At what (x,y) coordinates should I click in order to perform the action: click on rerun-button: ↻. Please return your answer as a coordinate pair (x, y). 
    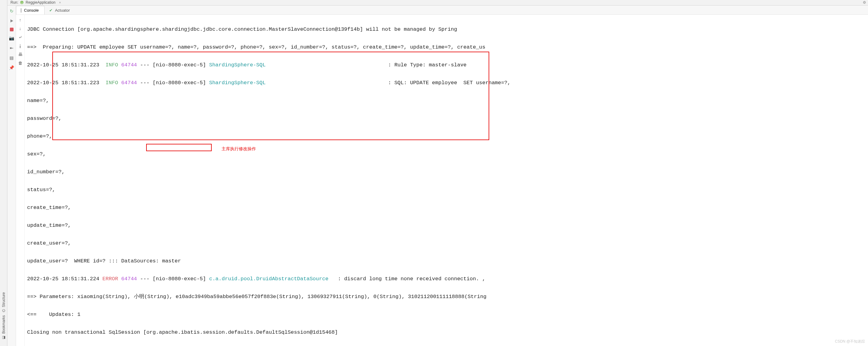
    Looking at the image, I should click on (12, 11).